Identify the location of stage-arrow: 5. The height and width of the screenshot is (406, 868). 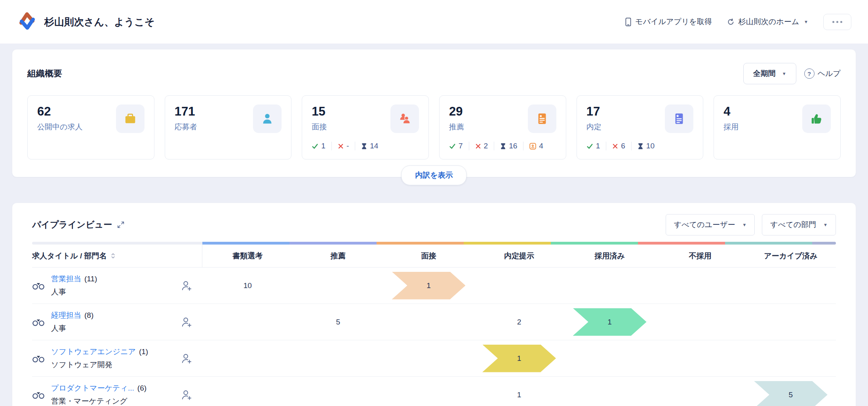
(791, 393).